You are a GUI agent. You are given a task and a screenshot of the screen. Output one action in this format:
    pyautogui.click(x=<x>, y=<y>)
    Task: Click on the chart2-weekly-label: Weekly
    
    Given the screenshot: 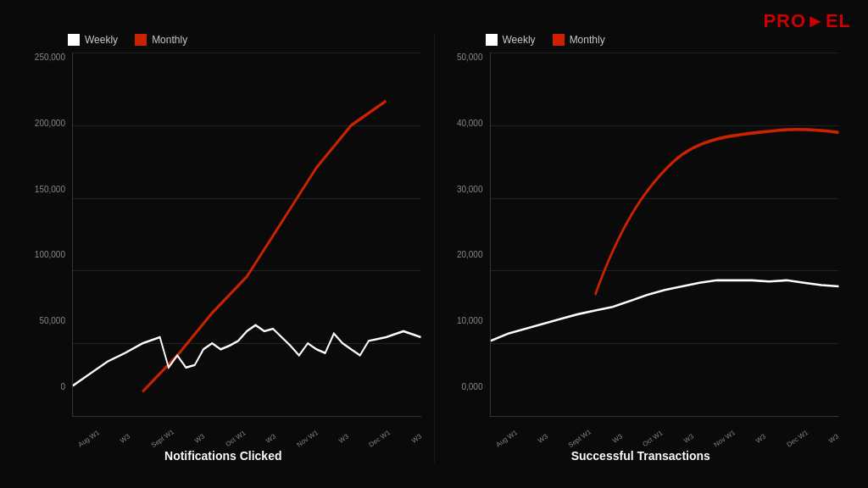 What is the action you would take?
    pyautogui.click(x=519, y=40)
    